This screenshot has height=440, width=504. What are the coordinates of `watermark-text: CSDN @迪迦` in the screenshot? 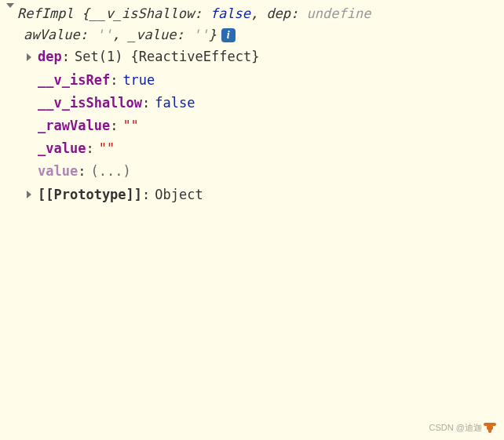 It's located at (455, 428).